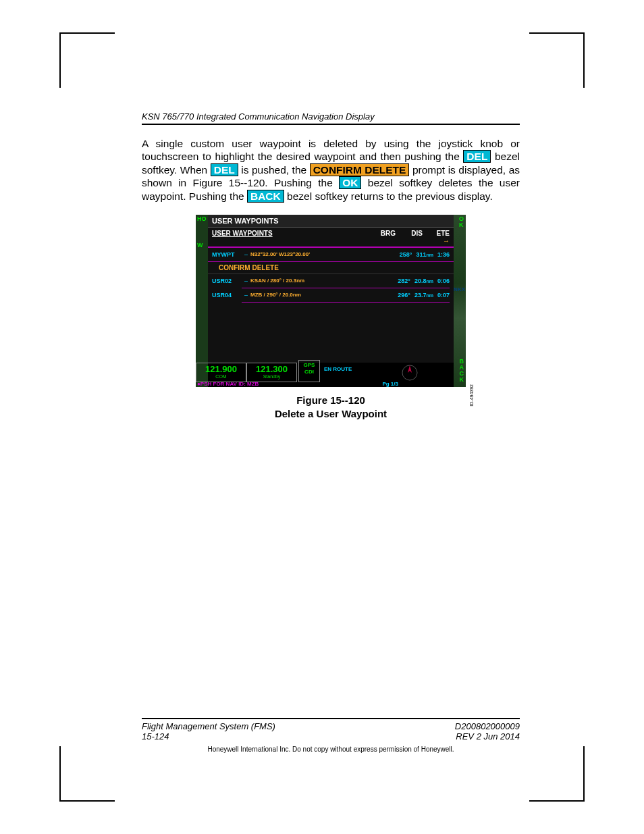 The height and width of the screenshot is (834, 644). I want to click on home-softkey: HO, so click(202, 219).